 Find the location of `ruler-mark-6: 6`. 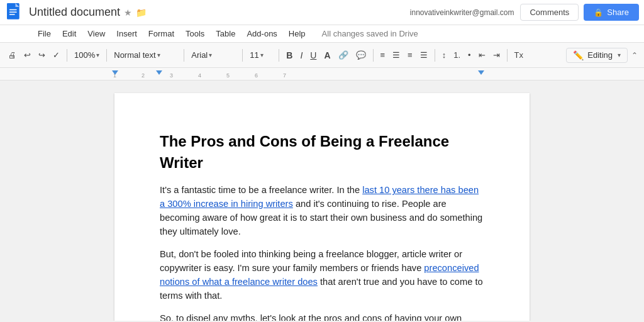

ruler-mark-6: 6 is located at coordinates (269, 75).